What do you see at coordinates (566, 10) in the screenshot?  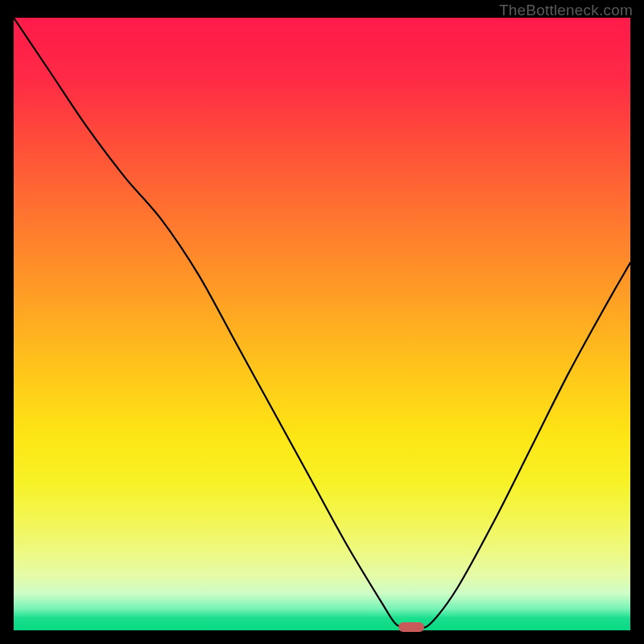 I see `watermark-text: TheBottleneck.com` at bounding box center [566, 10].